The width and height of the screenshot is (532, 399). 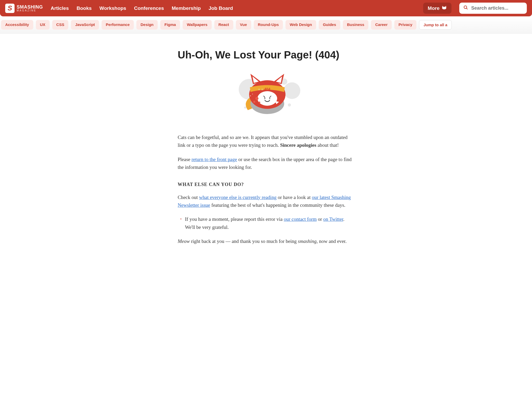 What do you see at coordinates (466, 8) in the screenshot?
I see `search-icon` at bounding box center [466, 8].